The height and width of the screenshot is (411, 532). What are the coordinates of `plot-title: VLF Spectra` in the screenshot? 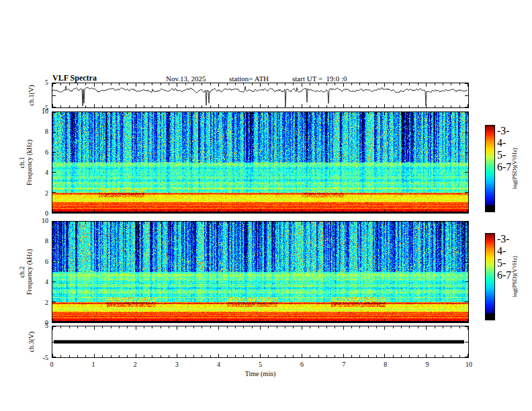 It's located at (75, 78).